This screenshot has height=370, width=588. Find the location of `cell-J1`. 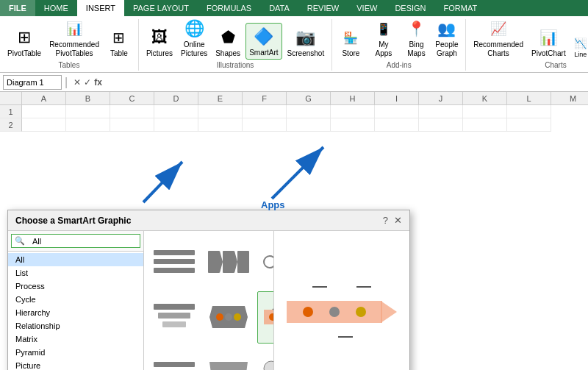

cell-J1 is located at coordinates (441, 112).